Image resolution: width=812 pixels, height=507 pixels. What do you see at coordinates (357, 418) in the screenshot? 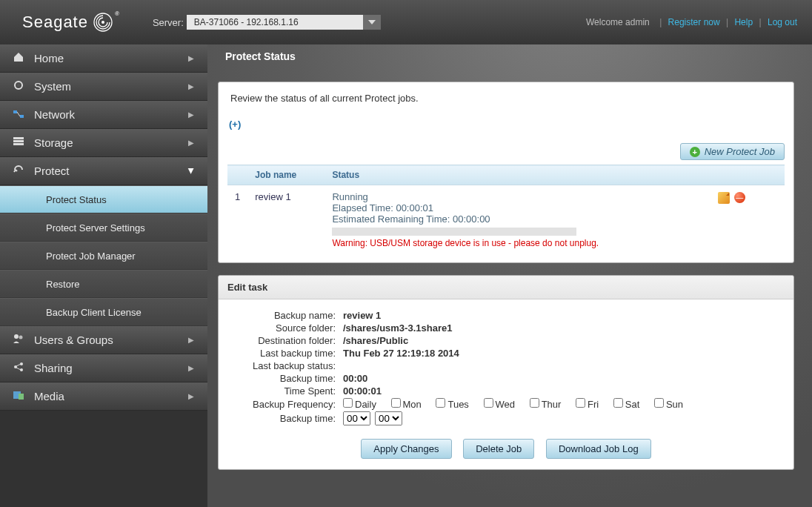
I see `hour-select: 00` at bounding box center [357, 418].